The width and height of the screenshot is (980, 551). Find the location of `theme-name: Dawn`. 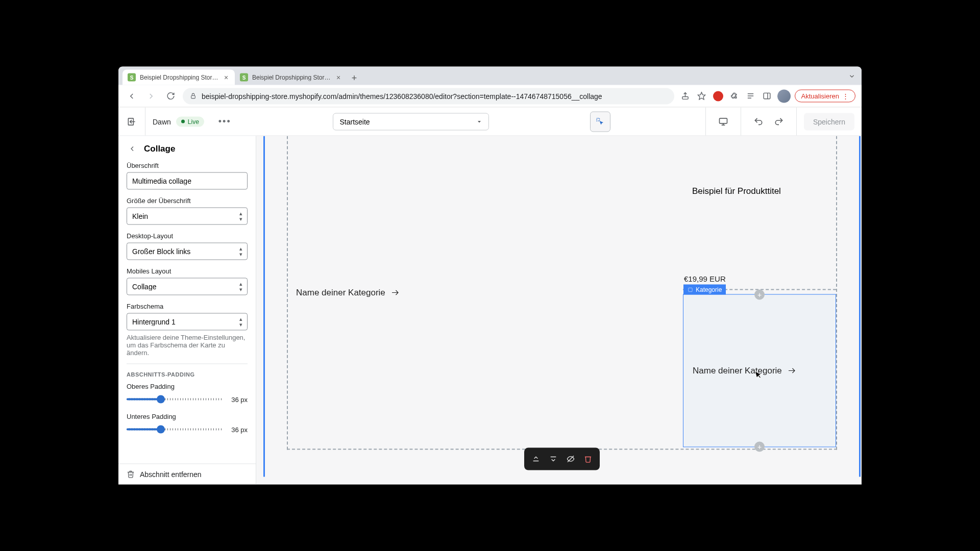

theme-name: Dawn is located at coordinates (162, 121).